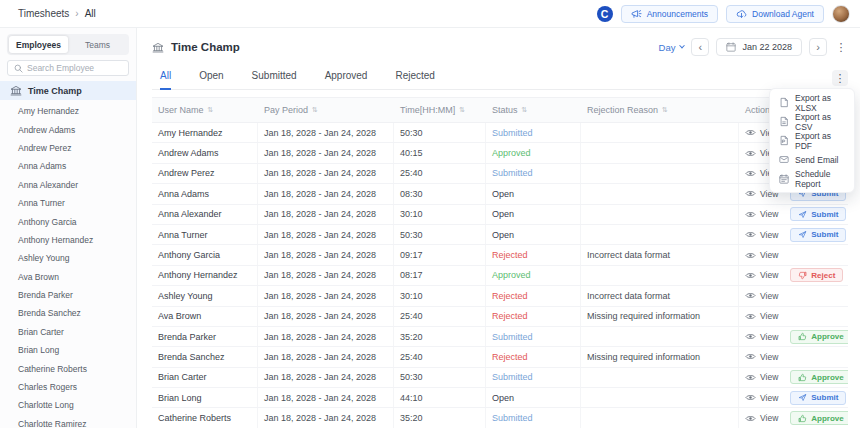 Image resolution: width=860 pixels, height=428 pixels. Describe the element at coordinates (812, 140) in the screenshot. I see `menu-item-export-as-pdf: Export as PDF` at that location.